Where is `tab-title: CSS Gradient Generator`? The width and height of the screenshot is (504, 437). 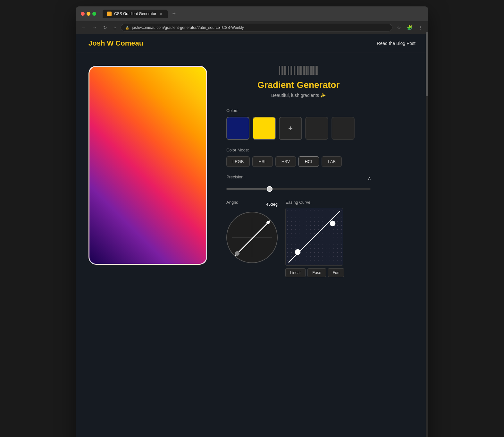
tab-title: CSS Gradient Generator is located at coordinates (135, 14).